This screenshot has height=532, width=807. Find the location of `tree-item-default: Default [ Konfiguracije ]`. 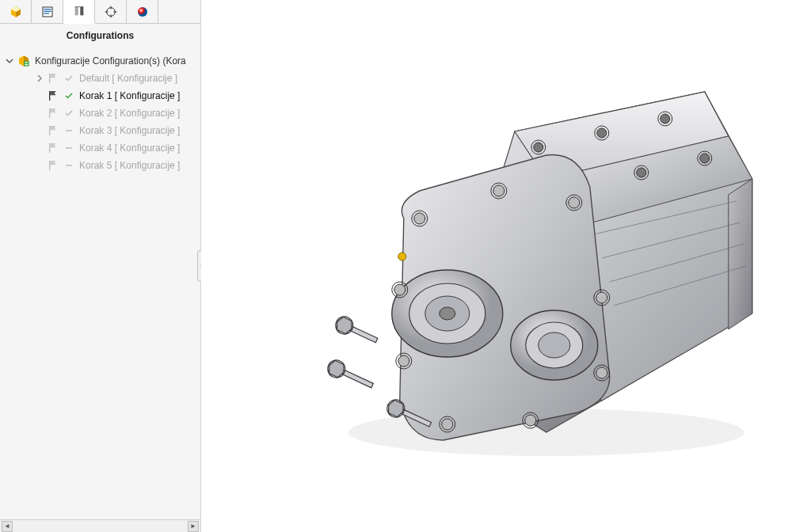

tree-item-default: Default [ Konfiguracije ] is located at coordinates (103, 78).